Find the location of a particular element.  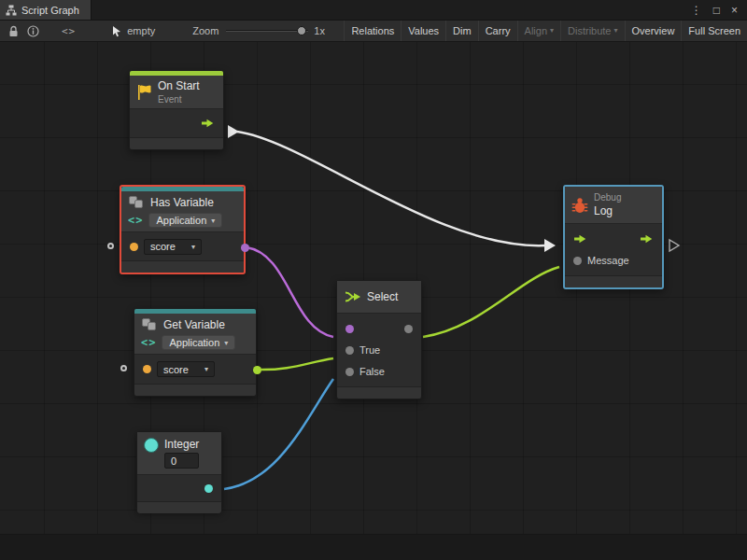

zoom-slider-handle is located at coordinates (302, 31).